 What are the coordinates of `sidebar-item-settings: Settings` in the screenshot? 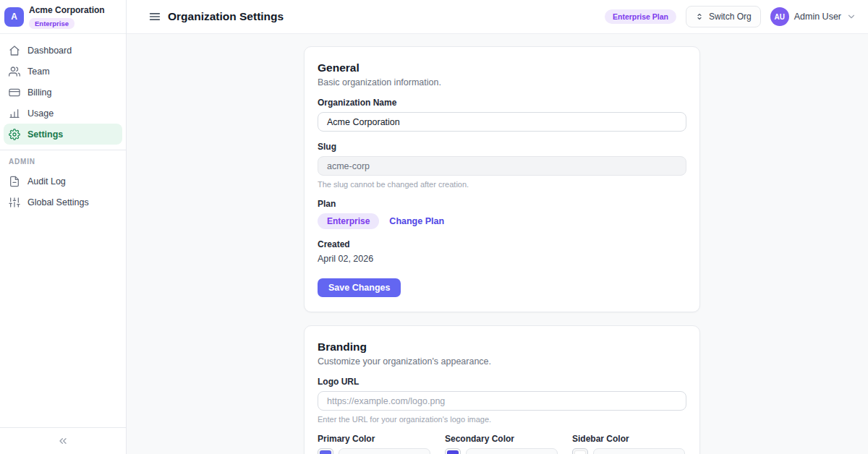 It's located at (63, 134).